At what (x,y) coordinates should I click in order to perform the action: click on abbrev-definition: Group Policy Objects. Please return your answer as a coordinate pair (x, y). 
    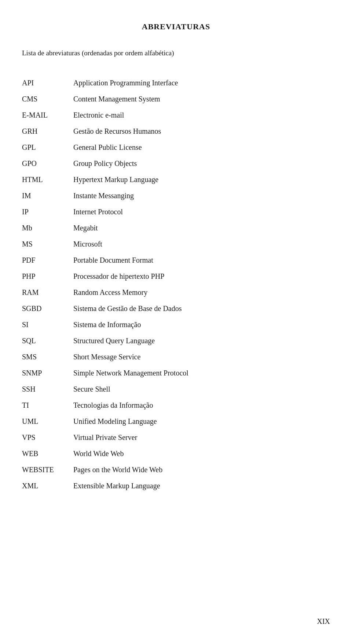
    Looking at the image, I should click on (202, 163).